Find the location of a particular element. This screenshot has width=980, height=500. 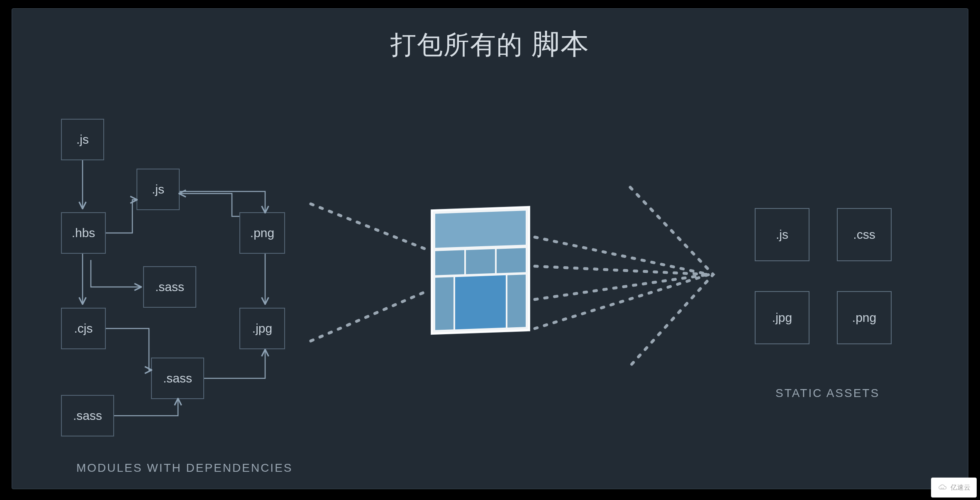

module-node-hbs: .hbs is located at coordinates (83, 233).